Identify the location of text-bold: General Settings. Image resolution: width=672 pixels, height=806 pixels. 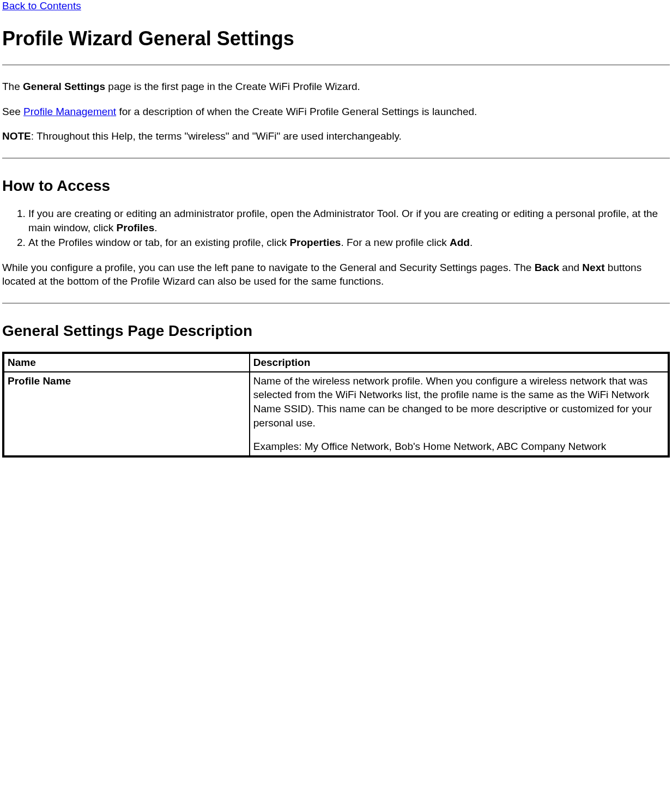
(64, 86).